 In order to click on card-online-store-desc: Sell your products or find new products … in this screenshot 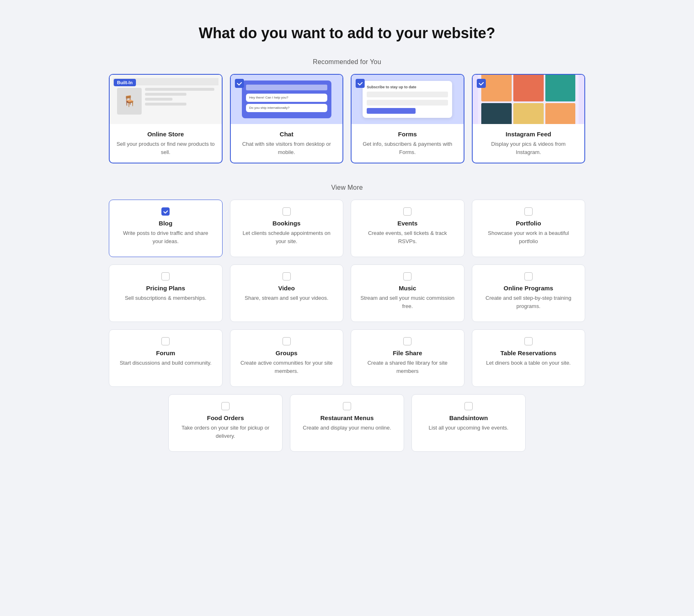, I will do `click(166, 148)`.